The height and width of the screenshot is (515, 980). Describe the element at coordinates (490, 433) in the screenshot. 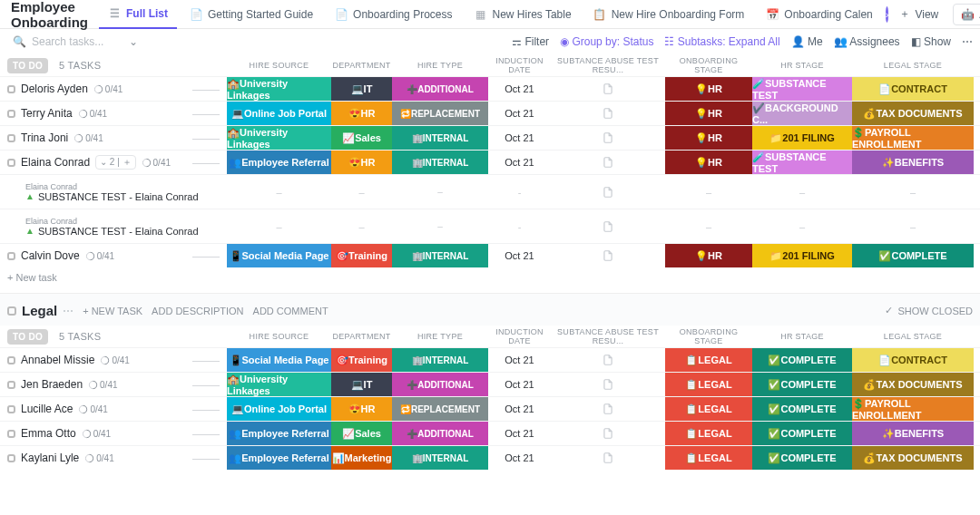

I see `table-row: Emma Otto 0/41 ——— 👥Employee Referral 📈S…` at that location.